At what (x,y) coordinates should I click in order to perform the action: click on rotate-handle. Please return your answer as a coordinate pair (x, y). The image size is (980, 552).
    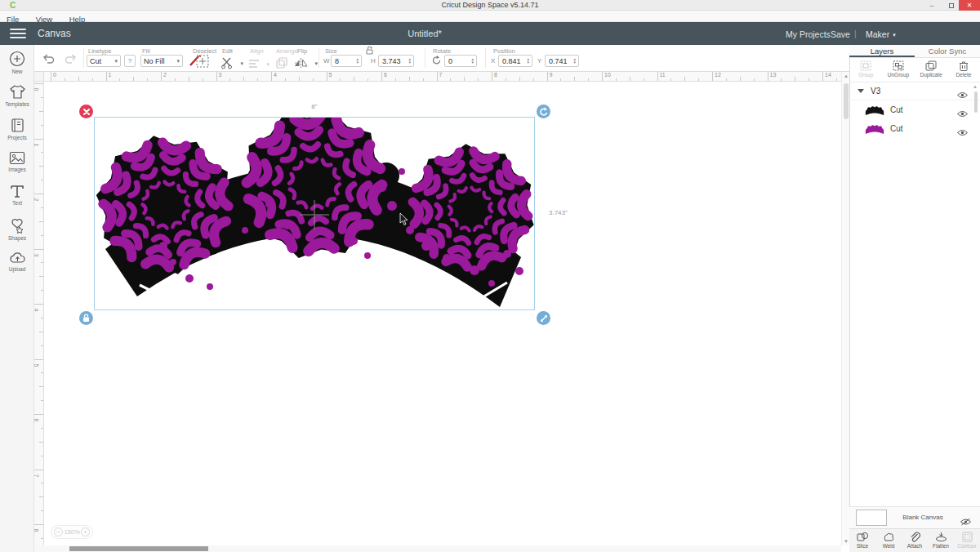
    Looking at the image, I should click on (544, 111).